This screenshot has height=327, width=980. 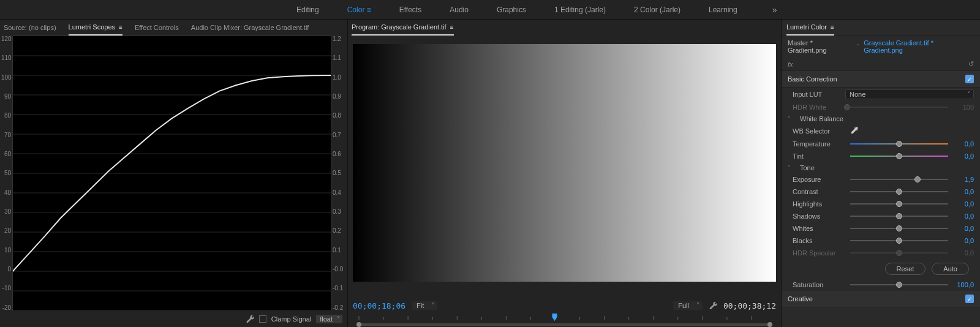 What do you see at coordinates (963, 107) in the screenshot?
I see `hdr-white-value: 100` at bounding box center [963, 107].